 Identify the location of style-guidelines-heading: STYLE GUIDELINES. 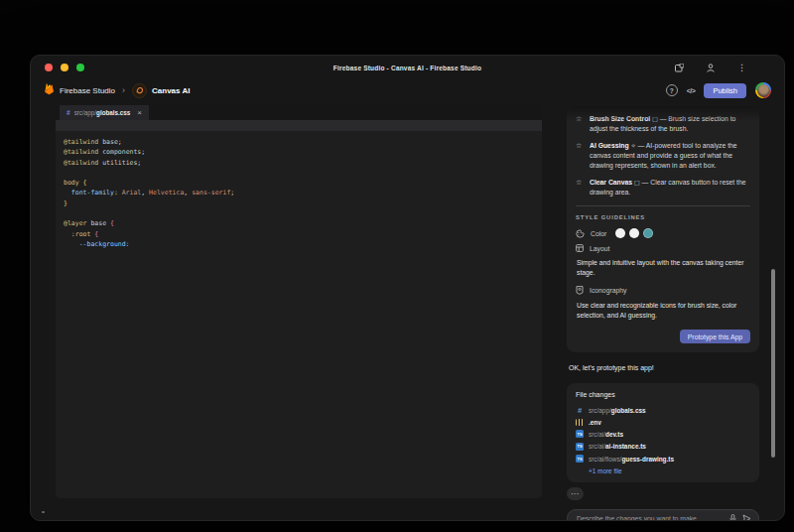
(663, 217).